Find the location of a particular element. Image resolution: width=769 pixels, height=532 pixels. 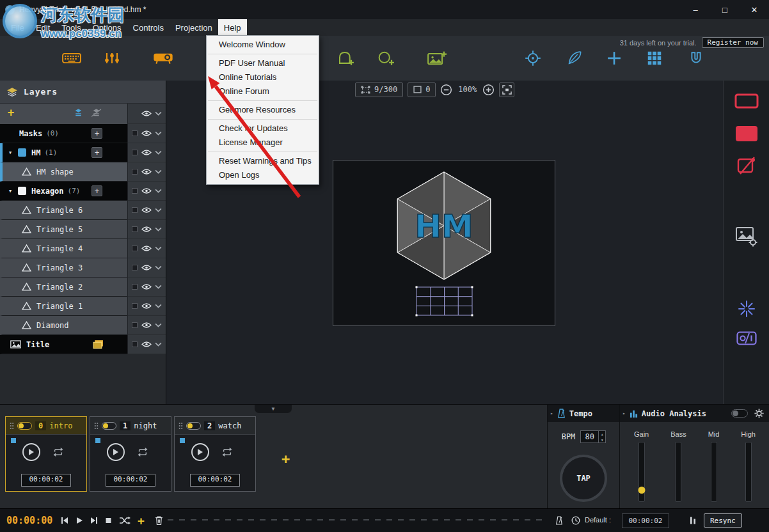

shape-effects-icon is located at coordinates (747, 166).